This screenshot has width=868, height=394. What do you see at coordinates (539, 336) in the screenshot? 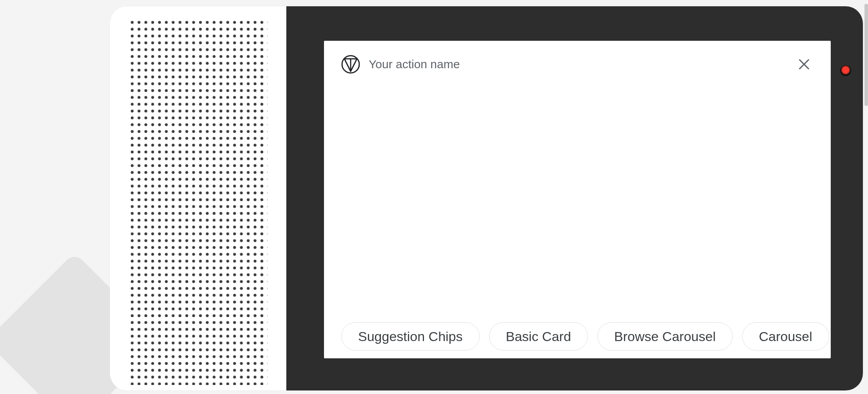
I see `chip-basic-card: Basic Card` at bounding box center [539, 336].